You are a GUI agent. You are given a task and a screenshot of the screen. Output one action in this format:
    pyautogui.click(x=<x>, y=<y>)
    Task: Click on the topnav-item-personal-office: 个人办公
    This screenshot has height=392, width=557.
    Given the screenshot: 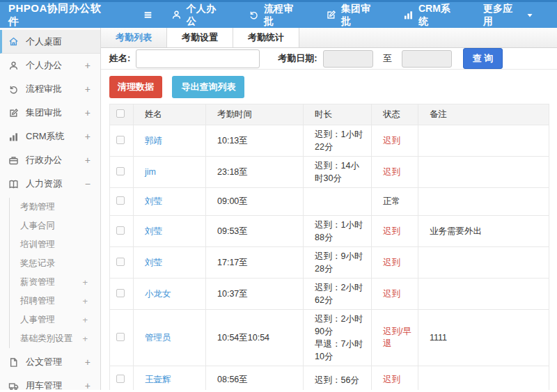 What is the action you would take?
    pyautogui.click(x=198, y=15)
    